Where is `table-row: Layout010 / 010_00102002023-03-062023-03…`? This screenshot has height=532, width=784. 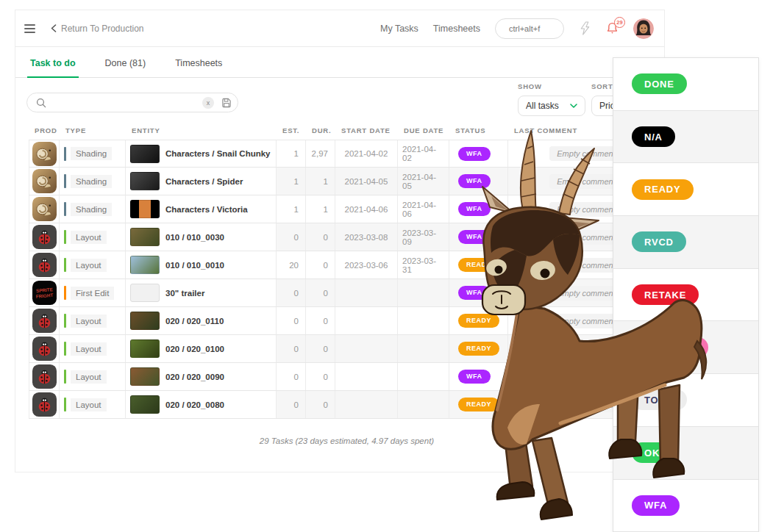 table-row: Layout010 / 010_00102002023-03-062023-03… is located at coordinates (347, 265).